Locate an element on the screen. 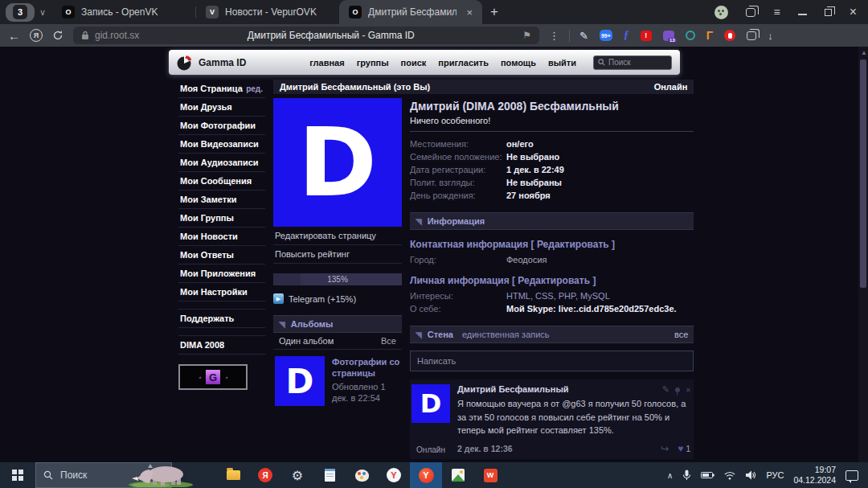 Image resolution: width=868 pixels, height=488 pixels. telegram-link: ▶ Telegram (+15%) is located at coordinates (338, 299).